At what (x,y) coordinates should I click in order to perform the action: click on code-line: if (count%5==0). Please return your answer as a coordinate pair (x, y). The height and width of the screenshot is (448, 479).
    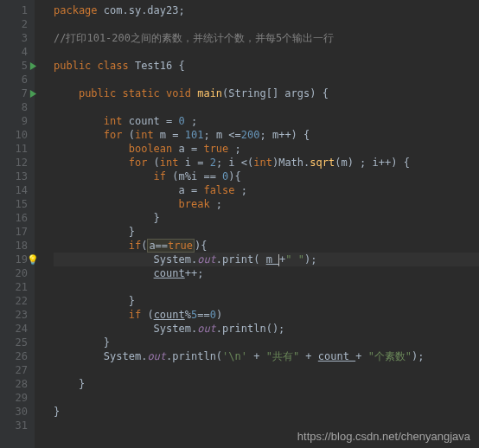
    Looking at the image, I should click on (266, 315).